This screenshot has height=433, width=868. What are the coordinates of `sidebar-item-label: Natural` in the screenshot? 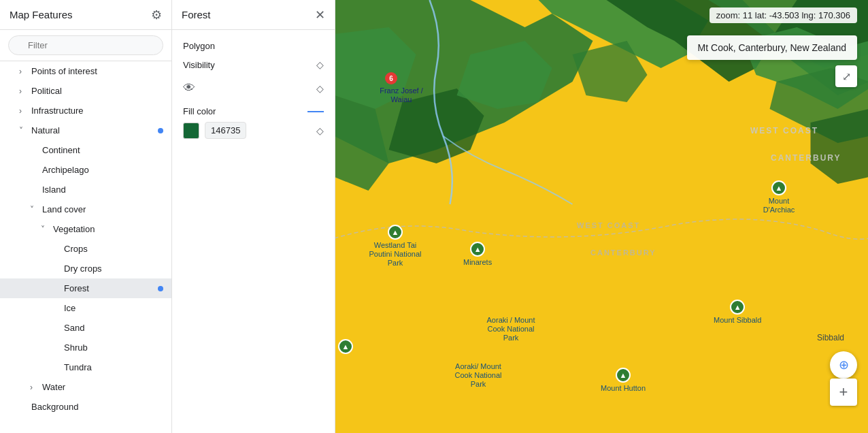 It's located at (46, 131).